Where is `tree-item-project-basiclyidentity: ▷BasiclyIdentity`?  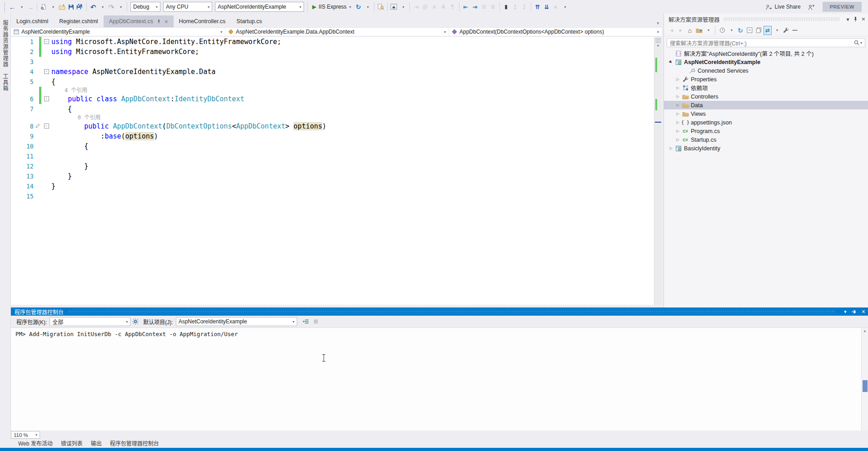 tree-item-project-basiclyidentity: ▷BasiclyIdentity is located at coordinates (766, 148).